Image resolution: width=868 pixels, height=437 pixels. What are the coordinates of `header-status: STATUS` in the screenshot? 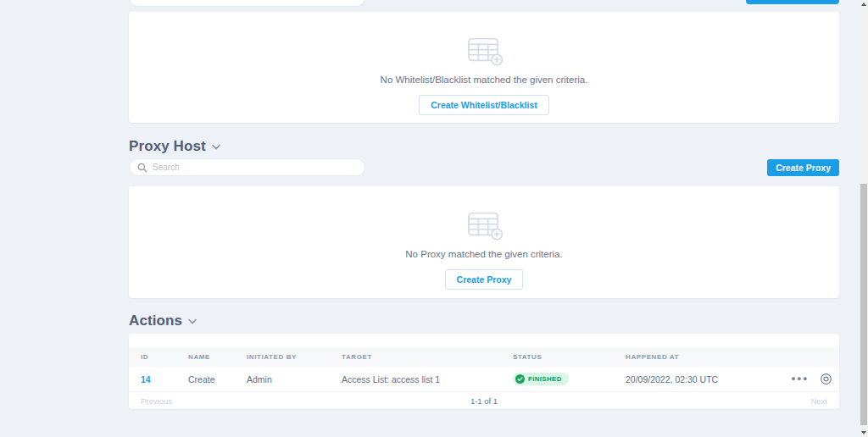 It's located at (570, 357).